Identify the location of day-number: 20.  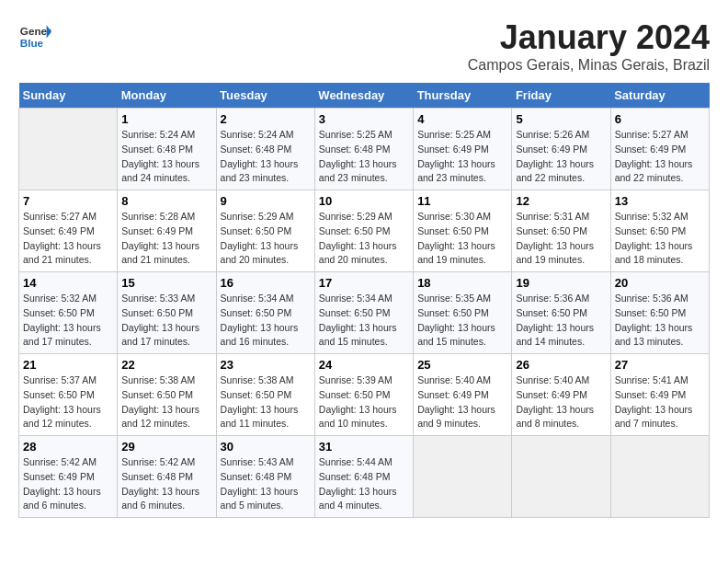
(660, 283).